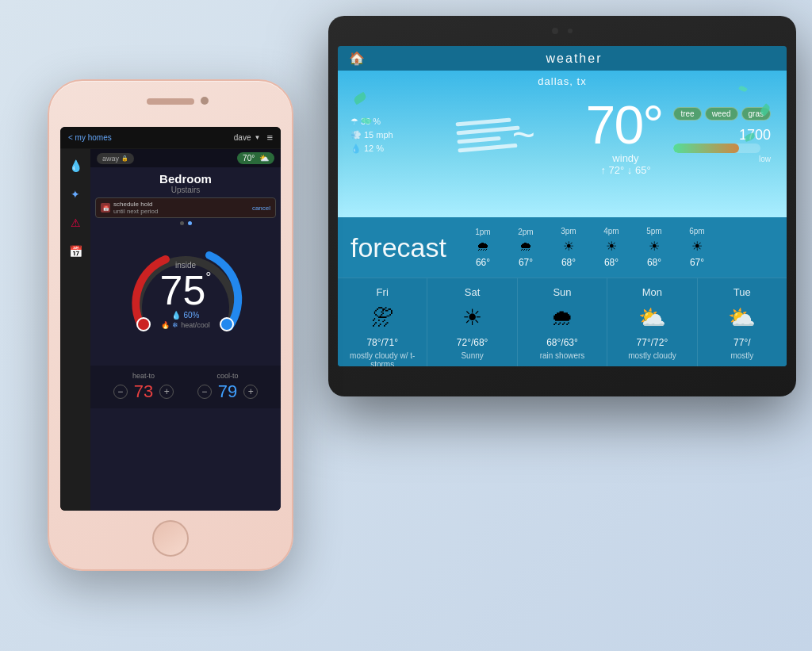 This screenshot has width=812, height=651. Describe the element at coordinates (186, 295) in the screenshot. I see `thermostat-readout: inside 75 ° 💧 60% 🔥 ❄ heat/cool` at that location.